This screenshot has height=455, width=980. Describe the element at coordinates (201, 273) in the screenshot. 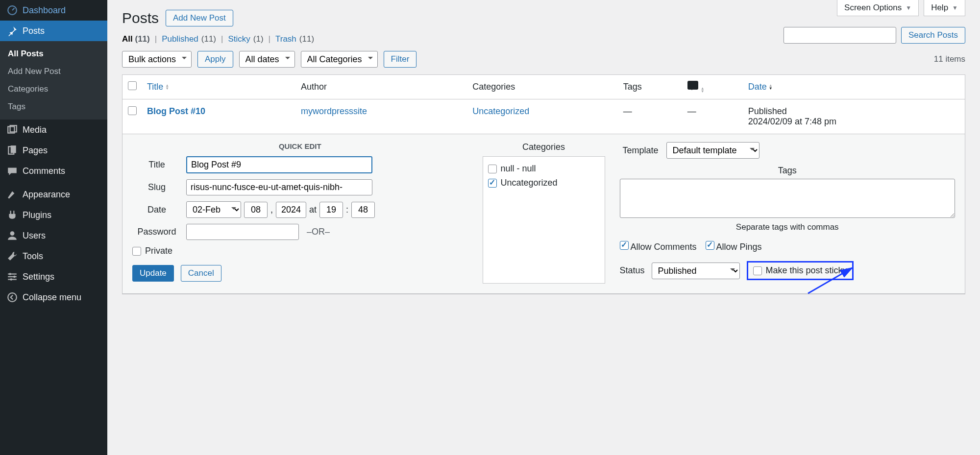

I see `cancel-button: Cancel` at that location.